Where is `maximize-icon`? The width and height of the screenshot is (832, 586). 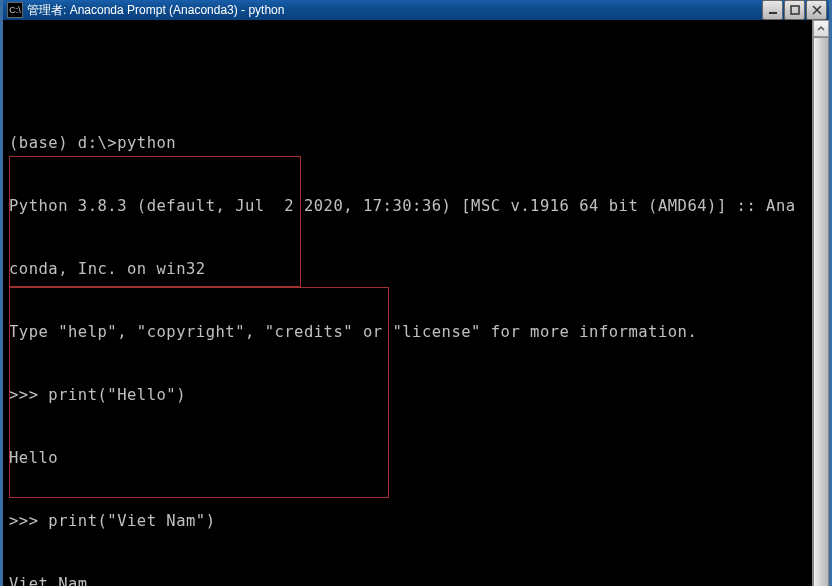 maximize-icon is located at coordinates (795, 10).